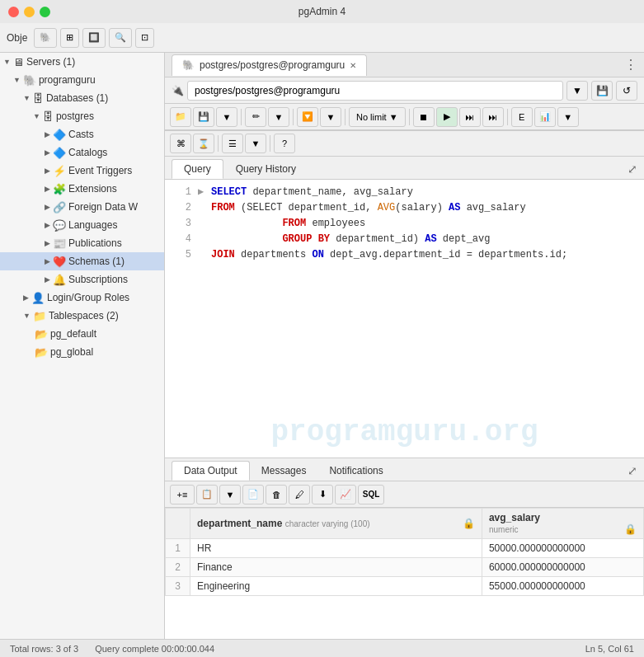  I want to click on expand-arrow-subscriptions: ▶, so click(48, 279).